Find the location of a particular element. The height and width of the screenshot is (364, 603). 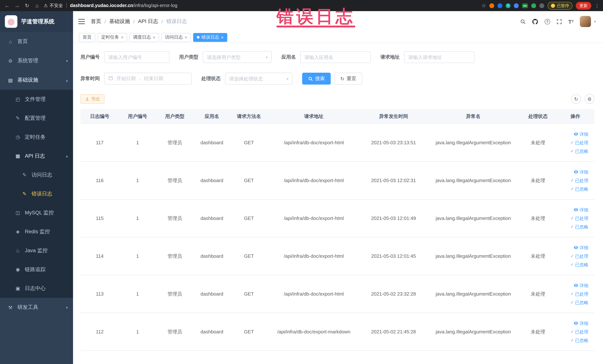

tab-error-log: 错误日志 × is located at coordinates (210, 37).